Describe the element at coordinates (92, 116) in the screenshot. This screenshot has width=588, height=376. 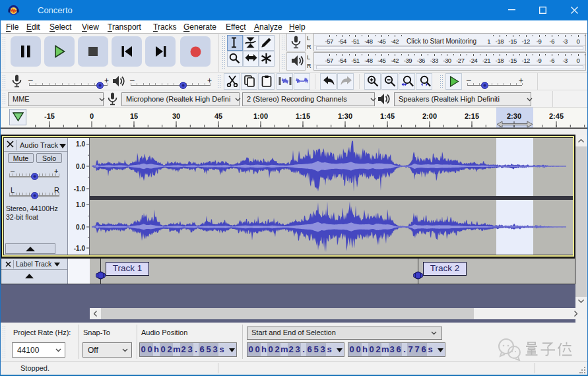
I see `svg-text: 0` at that location.